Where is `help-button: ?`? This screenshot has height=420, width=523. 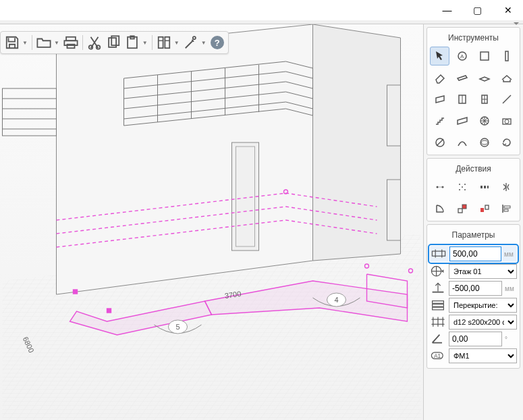 help-button: ? is located at coordinates (217, 43).